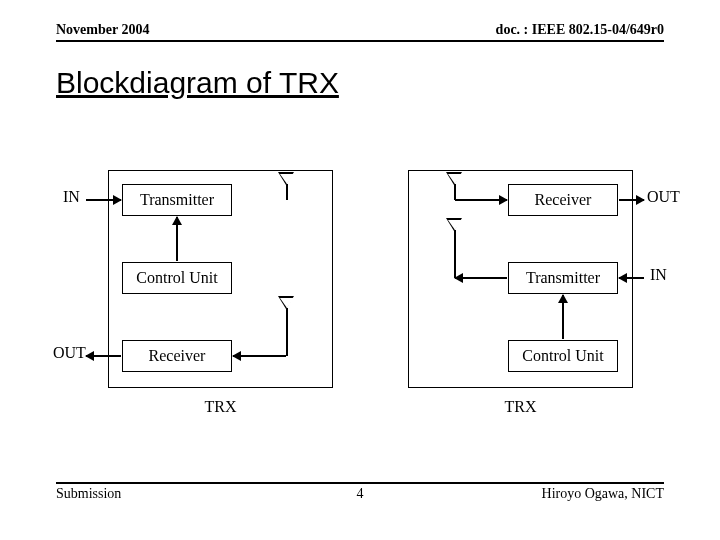  What do you see at coordinates (287, 192) in the screenshot?
I see `left-tx-antenna-icon` at bounding box center [287, 192].